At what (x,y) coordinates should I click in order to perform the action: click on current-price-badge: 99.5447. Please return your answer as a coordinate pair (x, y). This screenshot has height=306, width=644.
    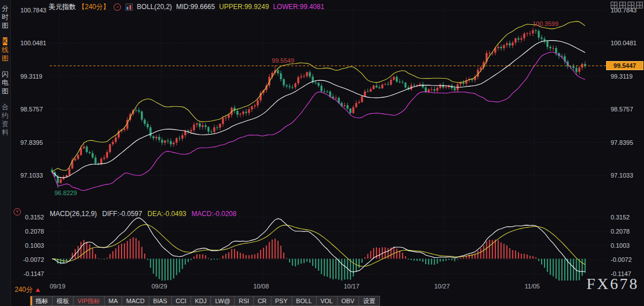
    Looking at the image, I should click on (625, 66).